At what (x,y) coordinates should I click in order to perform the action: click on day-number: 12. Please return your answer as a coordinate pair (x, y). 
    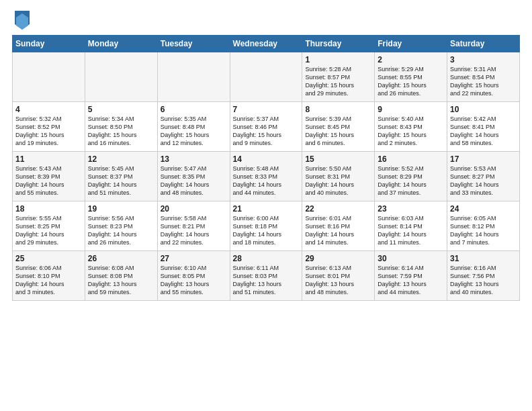
    Looking at the image, I should click on (121, 159).